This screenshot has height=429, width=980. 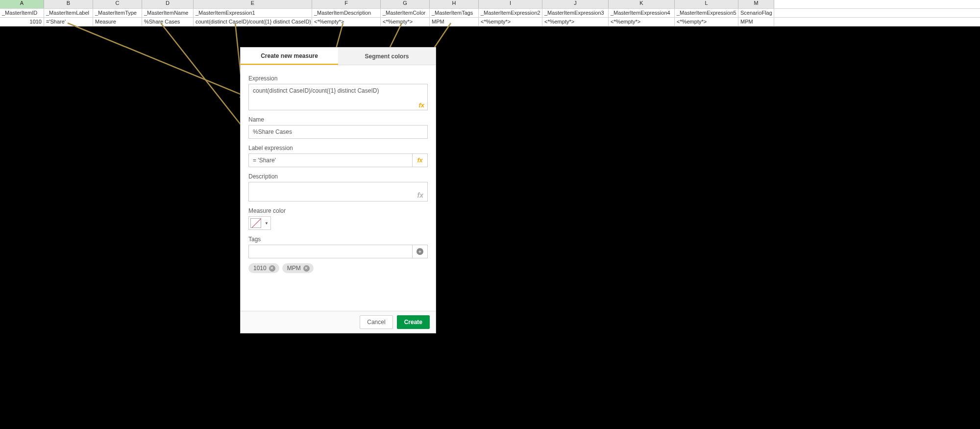 I want to click on tag-chip: MPM✕, so click(x=298, y=268).